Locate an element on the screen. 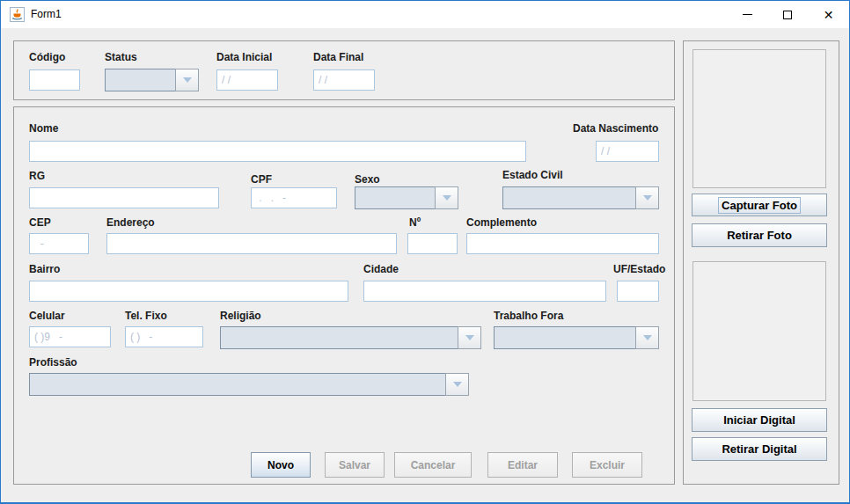  profissao-combobox-value is located at coordinates (238, 384).